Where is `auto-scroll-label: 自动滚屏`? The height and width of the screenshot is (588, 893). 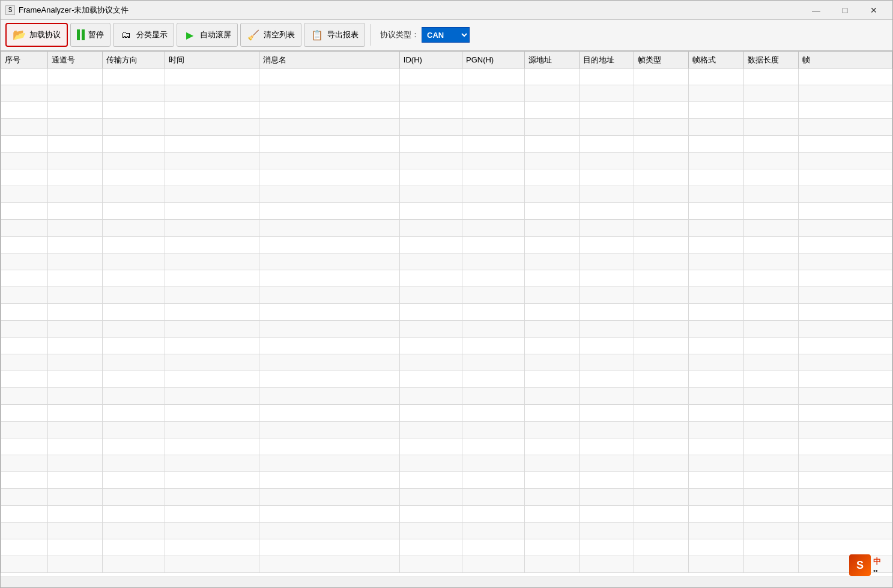 auto-scroll-label: 自动滚屏 is located at coordinates (216, 35).